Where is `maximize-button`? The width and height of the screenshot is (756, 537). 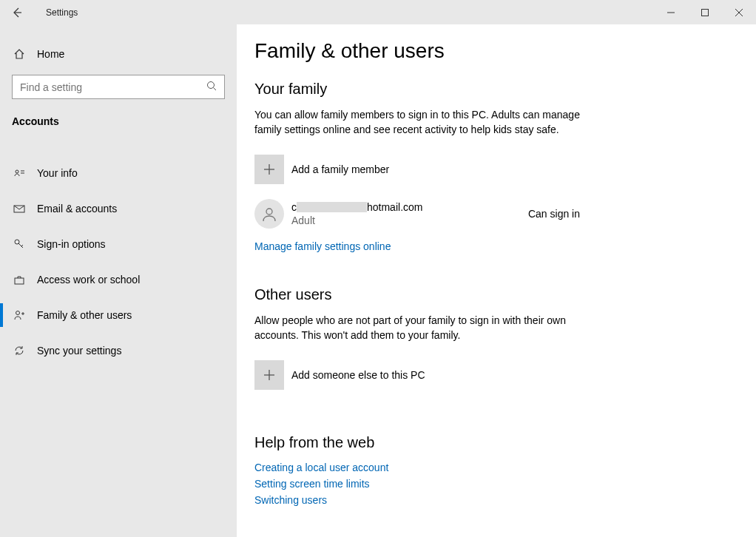 maximize-button is located at coordinates (705, 12).